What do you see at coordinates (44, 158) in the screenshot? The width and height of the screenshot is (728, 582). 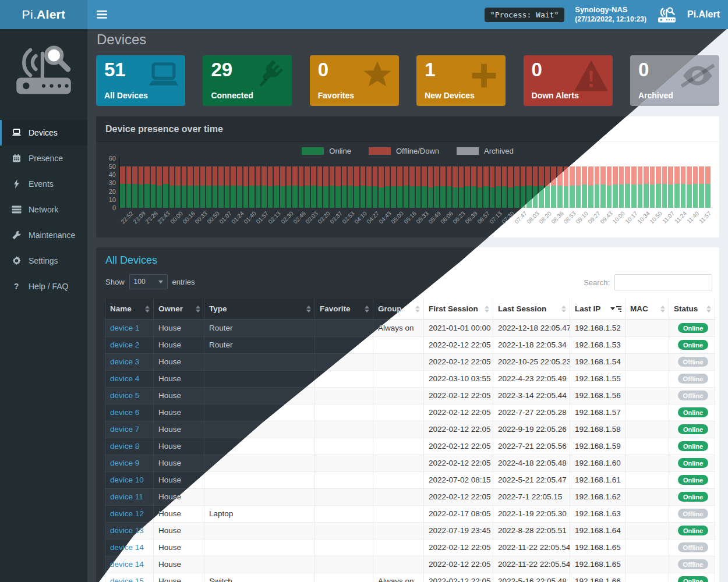 I see `sidebar-item-presence: Presence` at bounding box center [44, 158].